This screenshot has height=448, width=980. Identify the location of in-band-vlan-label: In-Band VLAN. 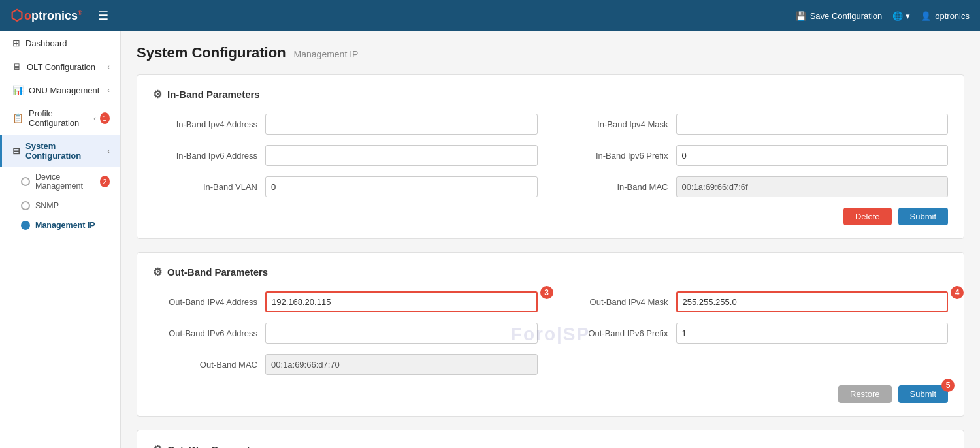
(205, 187).